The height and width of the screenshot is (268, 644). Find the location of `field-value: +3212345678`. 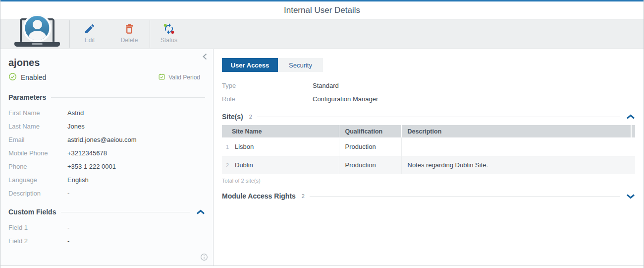

field-value: +3212345678 is located at coordinates (87, 153).